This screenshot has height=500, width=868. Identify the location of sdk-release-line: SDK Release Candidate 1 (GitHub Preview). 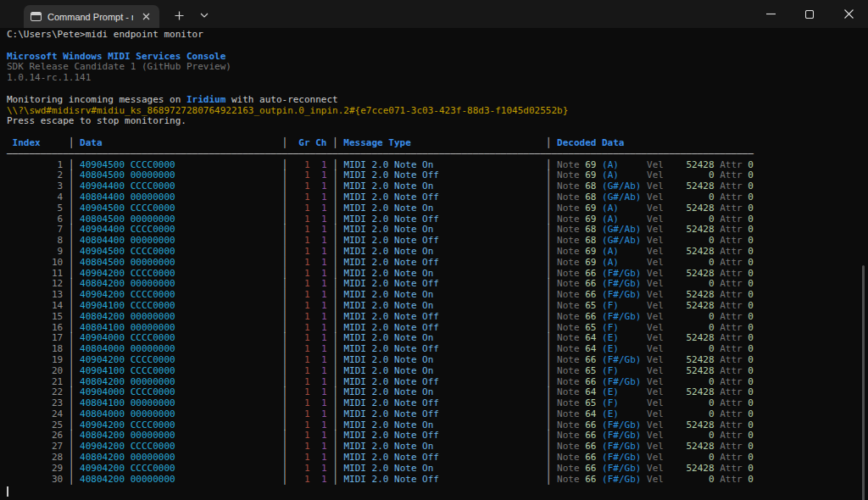
(437, 68).